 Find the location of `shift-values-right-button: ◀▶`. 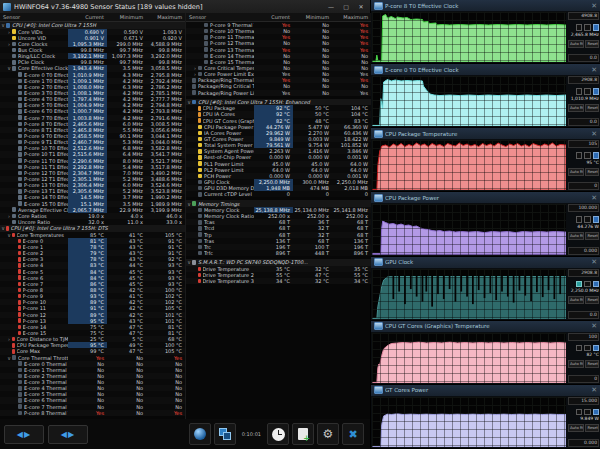

shift-values-right-button: ◀▶ is located at coordinates (68, 434).